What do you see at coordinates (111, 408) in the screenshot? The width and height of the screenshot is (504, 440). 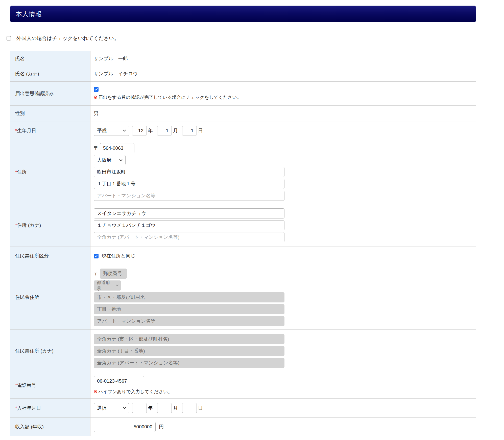 I see `hire-era-select: 選択` at bounding box center [111, 408].